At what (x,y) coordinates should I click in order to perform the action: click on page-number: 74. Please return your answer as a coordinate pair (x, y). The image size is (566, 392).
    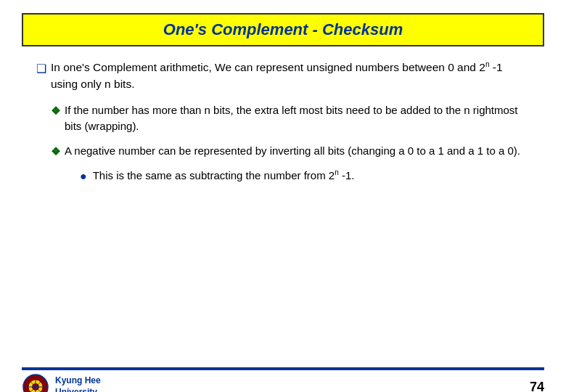
    Looking at the image, I should click on (537, 386).